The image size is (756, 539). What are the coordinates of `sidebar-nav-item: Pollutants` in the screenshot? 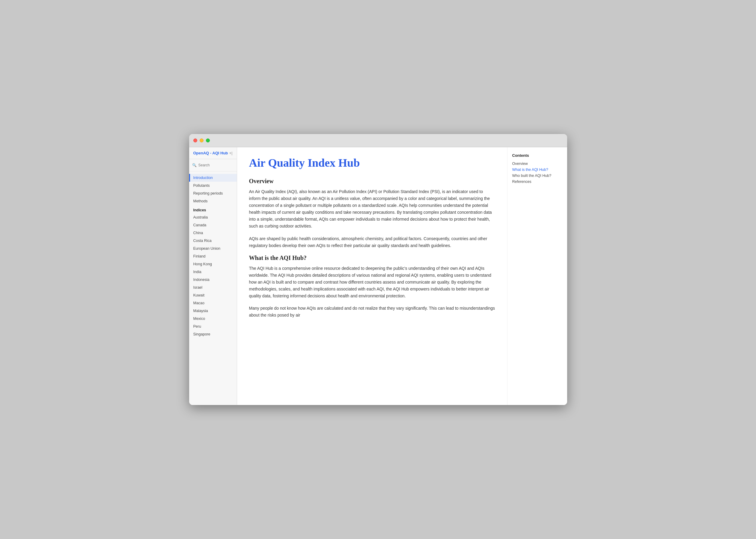 It's located at (213, 186).